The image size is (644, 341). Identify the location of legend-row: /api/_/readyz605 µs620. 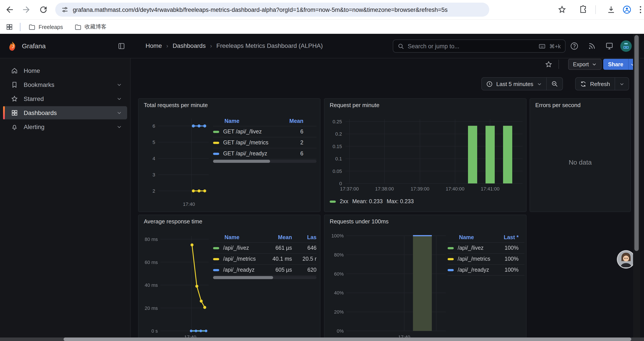
(265, 270).